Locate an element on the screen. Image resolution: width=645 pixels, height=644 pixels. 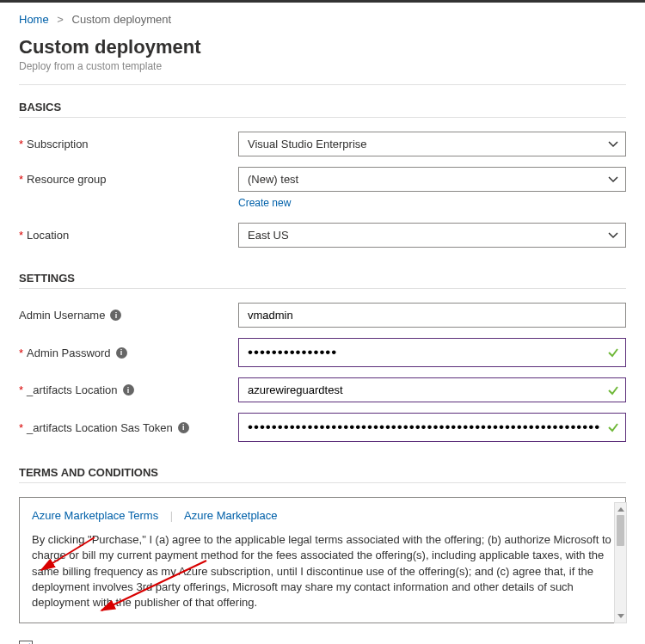
scrollbar is located at coordinates (621, 562).